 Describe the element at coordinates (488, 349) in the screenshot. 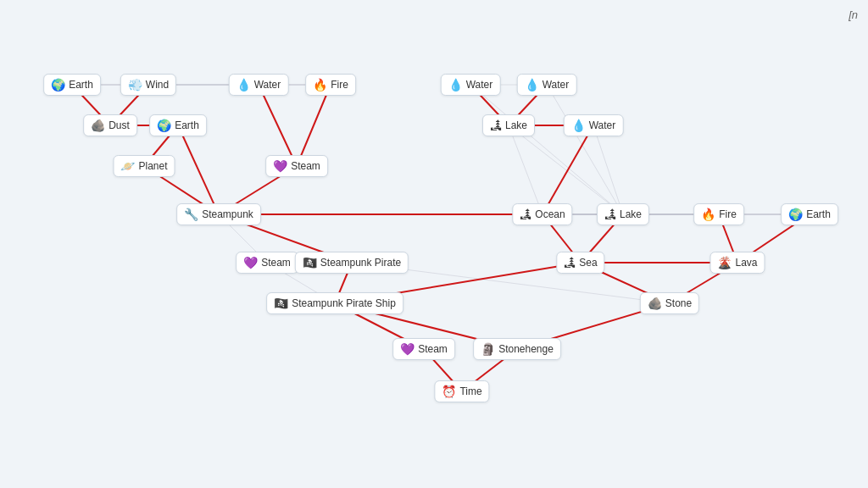

I see `node-icon-stonehenge1: 🗿` at that location.